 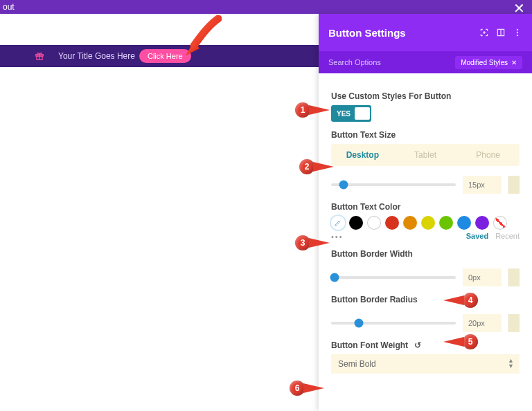 What do you see at coordinates (97, 56) in the screenshot?
I see `promo-title: Your Title Goes Here` at bounding box center [97, 56].